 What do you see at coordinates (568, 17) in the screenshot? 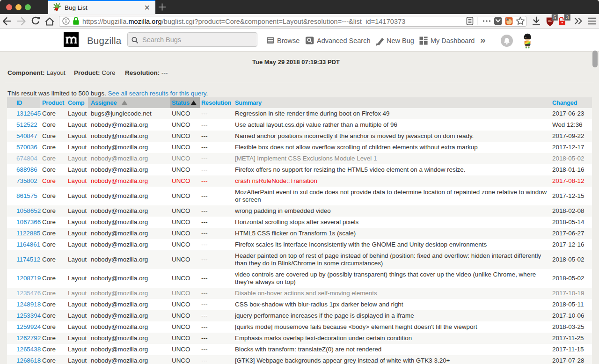
I see `svg-text: 3` at bounding box center [568, 17].